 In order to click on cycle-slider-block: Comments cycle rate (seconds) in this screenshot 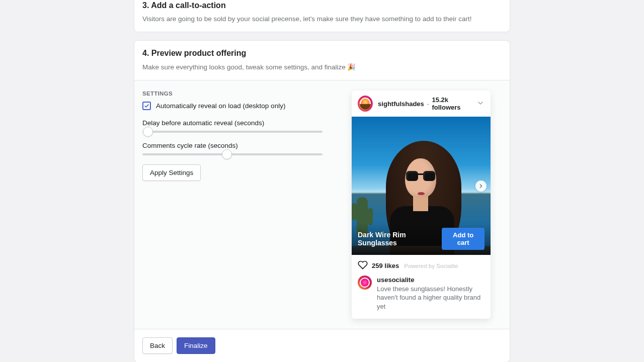, I will do `click(243, 149)`.